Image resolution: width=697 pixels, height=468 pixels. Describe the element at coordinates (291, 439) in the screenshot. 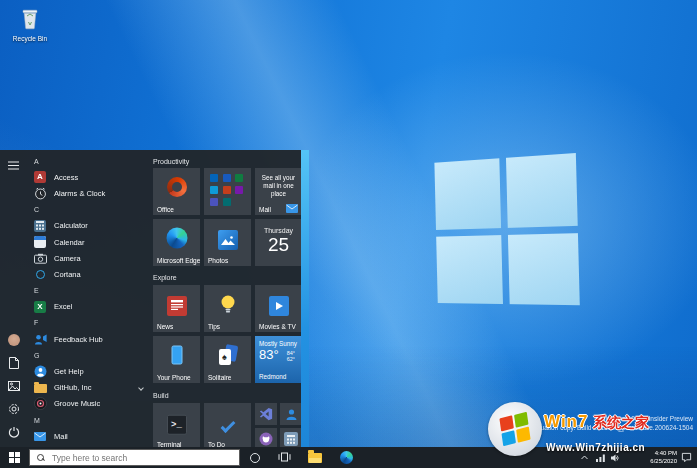

I see `calculator-alt-icon` at that location.